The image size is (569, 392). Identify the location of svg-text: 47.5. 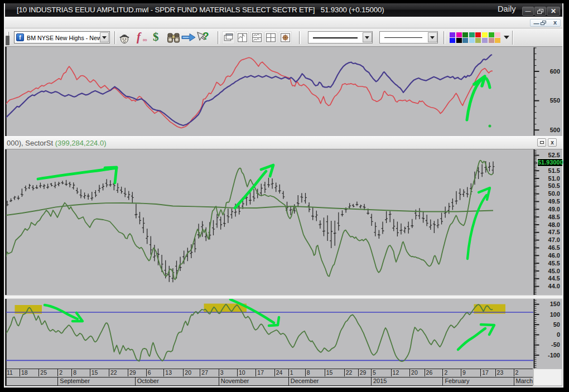
(554, 232).